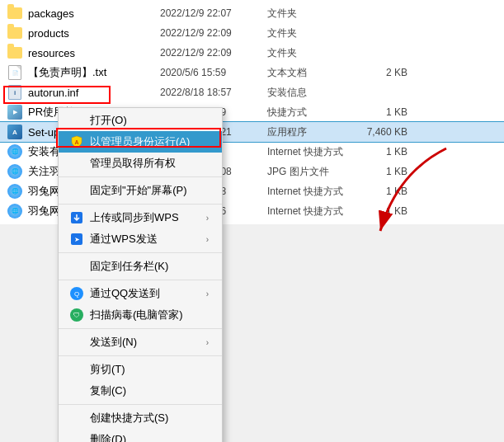  Describe the element at coordinates (149, 190) in the screenshot. I see `menu-item-label: 固定到"开始"屏幕(P)` at that location.